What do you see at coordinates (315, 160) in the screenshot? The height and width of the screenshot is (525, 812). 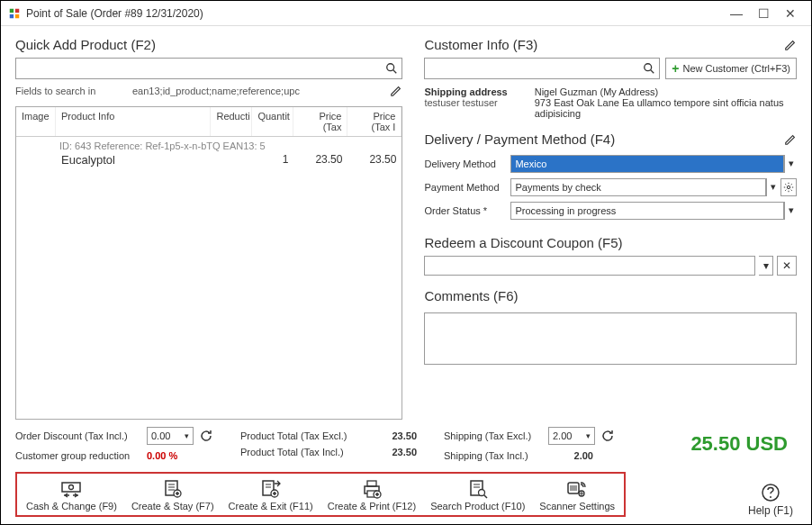 I see `row-price-excl: 23.50` at bounding box center [315, 160].